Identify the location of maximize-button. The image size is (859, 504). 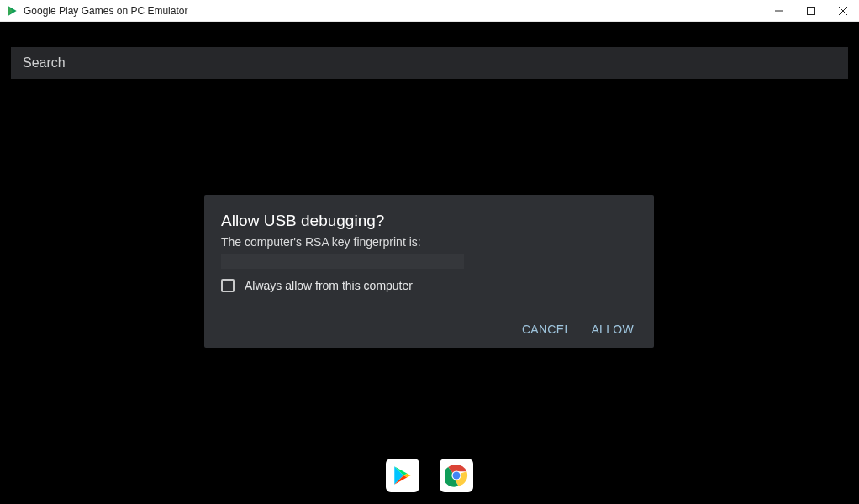
(811, 11).